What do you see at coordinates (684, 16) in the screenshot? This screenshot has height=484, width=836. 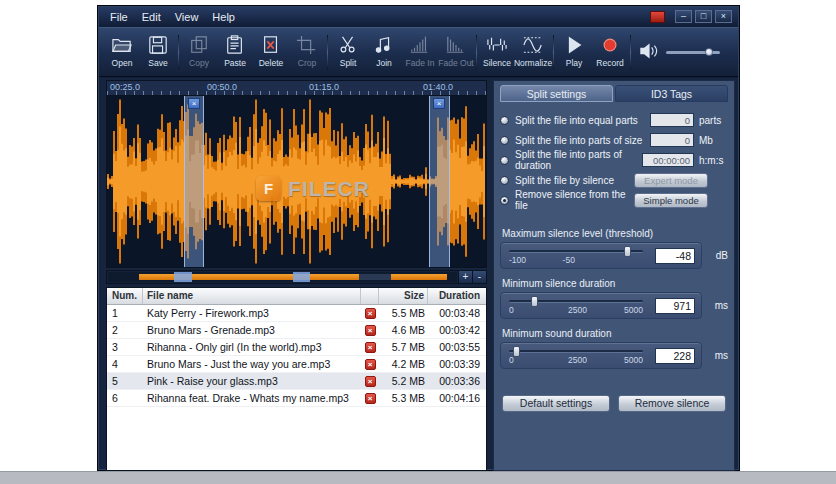 I see `minimize-button: –` at bounding box center [684, 16].